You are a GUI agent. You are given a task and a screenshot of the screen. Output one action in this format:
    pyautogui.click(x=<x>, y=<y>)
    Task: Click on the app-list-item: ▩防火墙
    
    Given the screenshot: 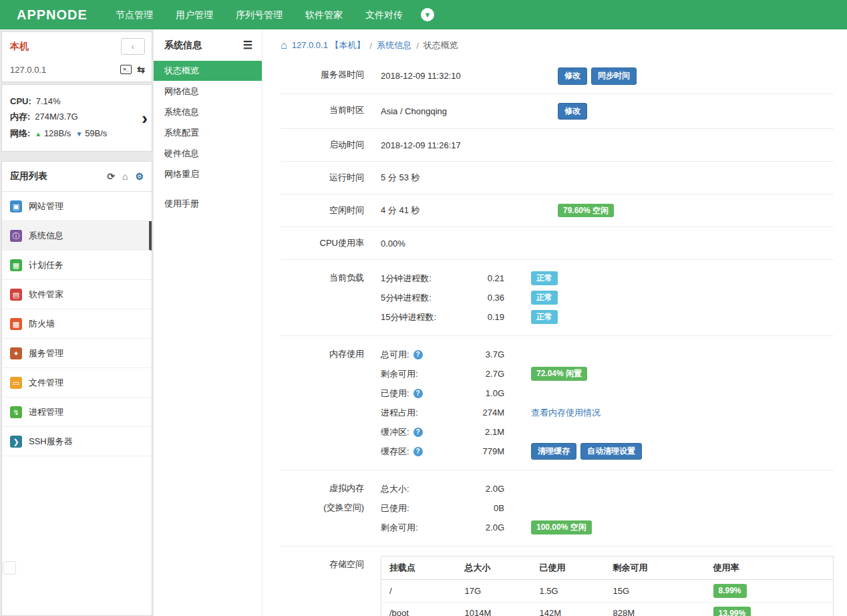 What is the action you would take?
    pyautogui.click(x=77, y=324)
    